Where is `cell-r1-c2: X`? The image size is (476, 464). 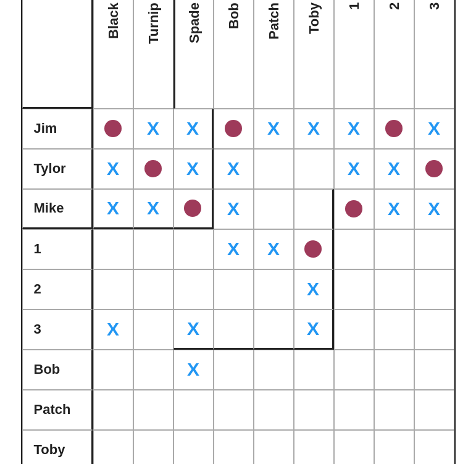 cell-r1-c2: X is located at coordinates (153, 129).